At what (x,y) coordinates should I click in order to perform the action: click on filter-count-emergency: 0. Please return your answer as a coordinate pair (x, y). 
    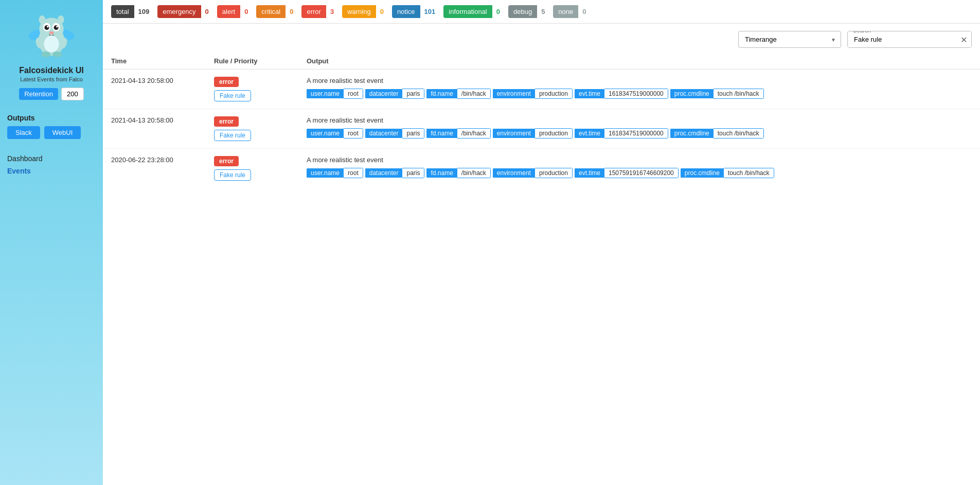
    Looking at the image, I should click on (207, 11).